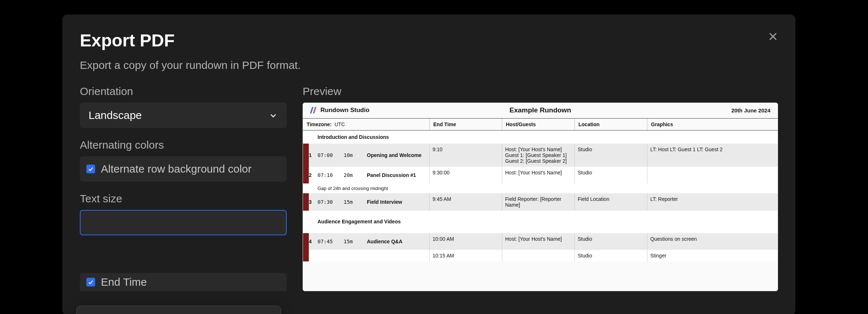  I want to click on document-date: 20th June 2024, so click(751, 110).